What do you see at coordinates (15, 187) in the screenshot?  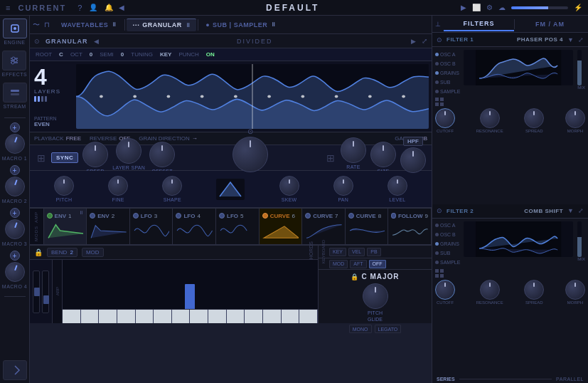 I see `macro2-knob` at bounding box center [15, 187].